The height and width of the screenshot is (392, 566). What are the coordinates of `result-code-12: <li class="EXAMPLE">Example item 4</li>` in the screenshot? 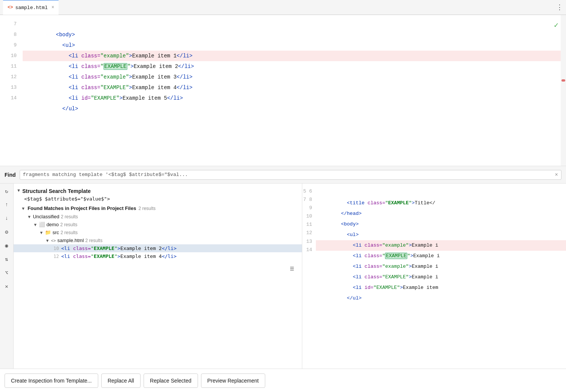 It's located at (119, 256).